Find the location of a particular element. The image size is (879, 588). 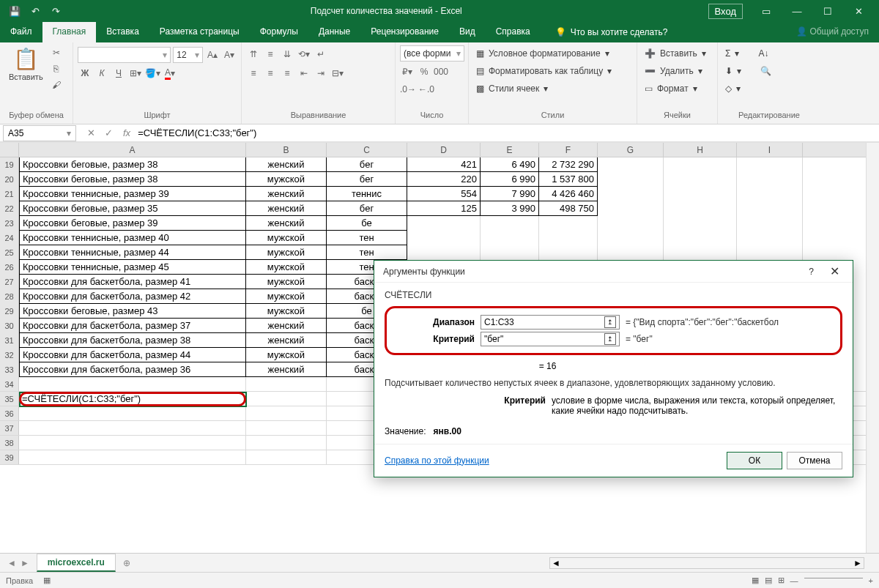

number-format: (все форми▾ is located at coordinates (432, 53).